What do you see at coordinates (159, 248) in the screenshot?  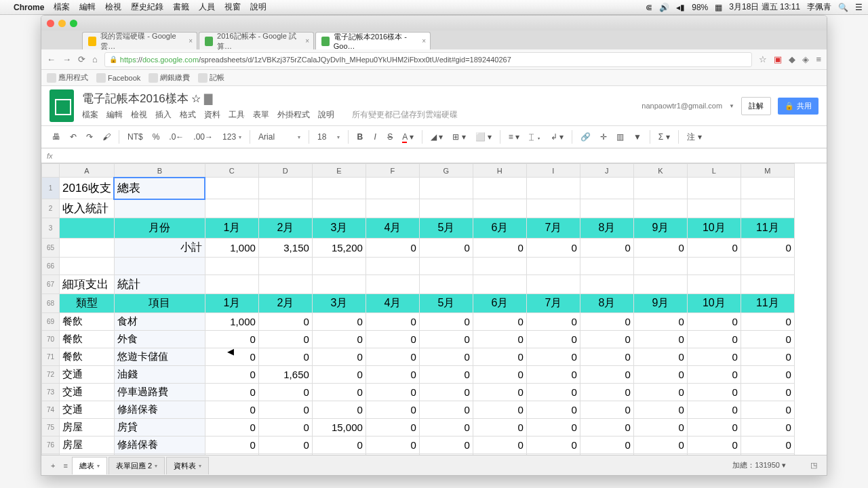 I see `cell: 小計` at bounding box center [159, 248].